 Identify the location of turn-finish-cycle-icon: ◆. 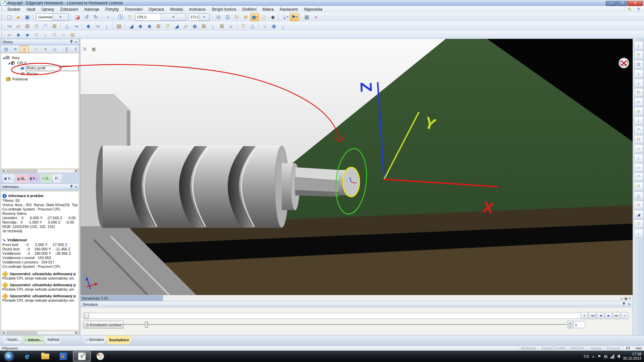
(140, 26).